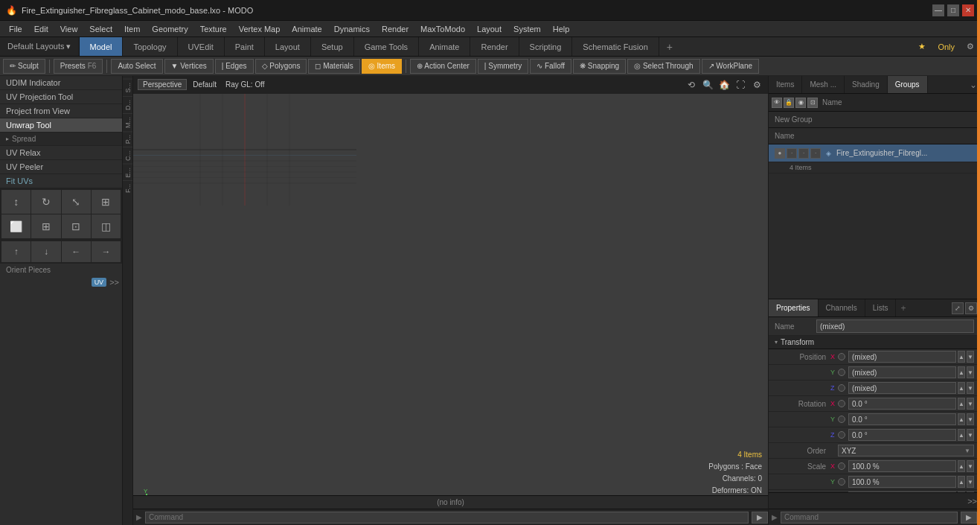 The width and height of the screenshot is (980, 525). I want to click on position-z-radio, so click(842, 388).